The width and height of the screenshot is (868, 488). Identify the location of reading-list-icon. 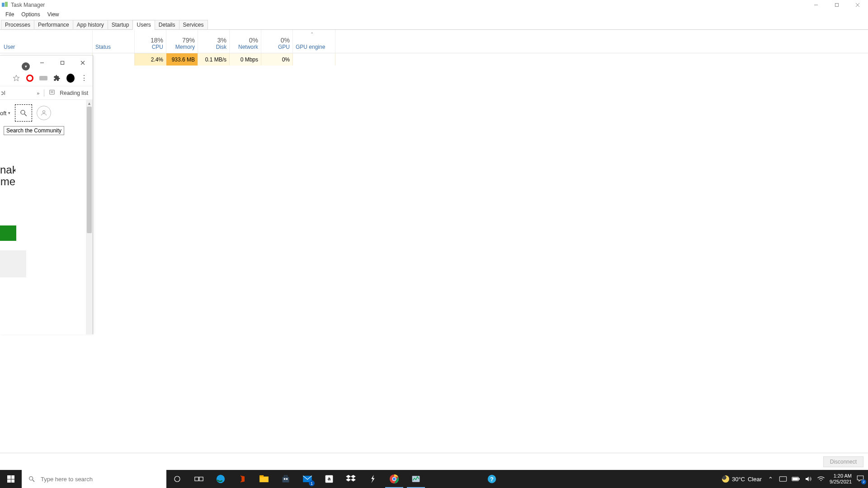
(52, 93).